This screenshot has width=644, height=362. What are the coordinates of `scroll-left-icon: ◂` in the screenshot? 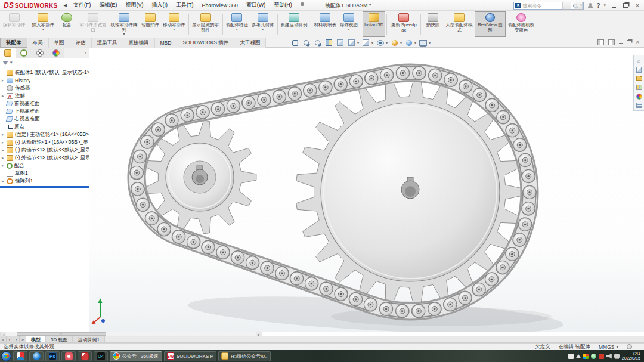 It's located at (4, 334).